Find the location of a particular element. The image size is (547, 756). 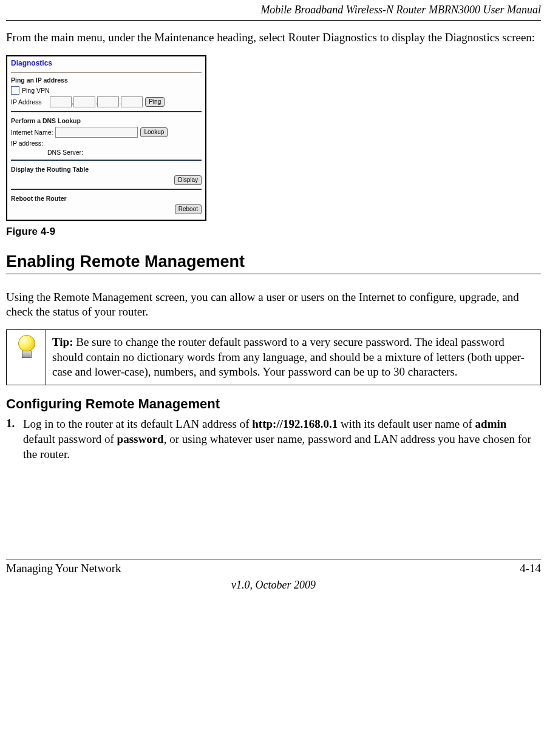

dns-ip-address-label: IP address: is located at coordinates (27, 143).